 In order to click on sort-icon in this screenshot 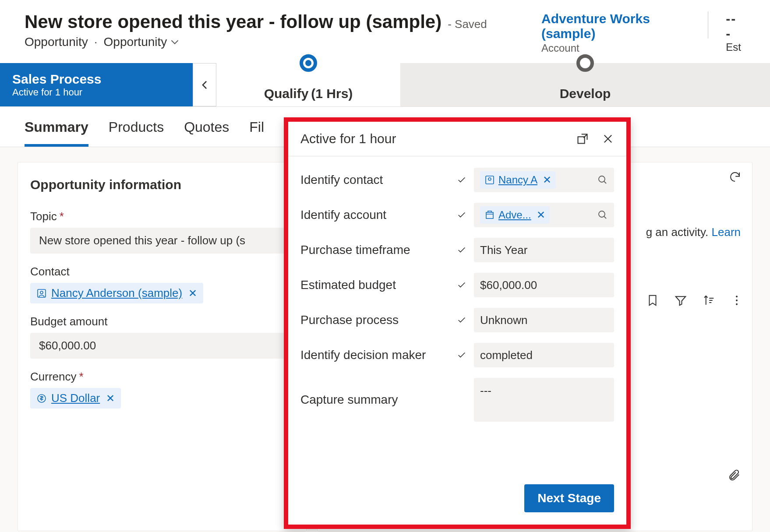, I will do `click(709, 300)`.